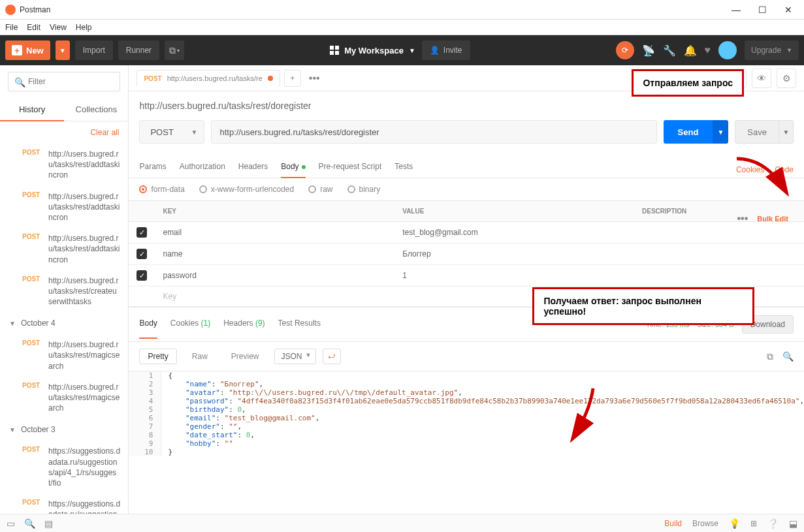  What do you see at coordinates (304, 167) in the screenshot?
I see `active-dot-icon` at bounding box center [304, 167].